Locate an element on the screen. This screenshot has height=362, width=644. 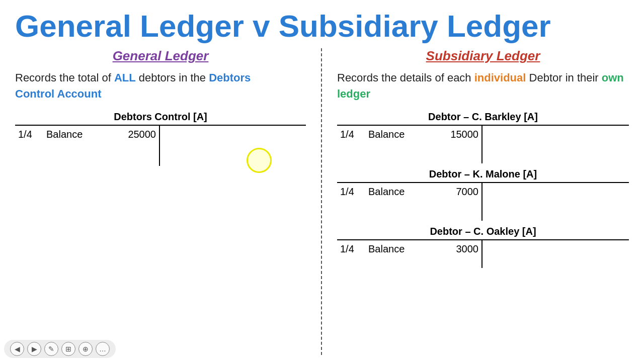
debtor-barkley-credit is located at coordinates (555, 145).